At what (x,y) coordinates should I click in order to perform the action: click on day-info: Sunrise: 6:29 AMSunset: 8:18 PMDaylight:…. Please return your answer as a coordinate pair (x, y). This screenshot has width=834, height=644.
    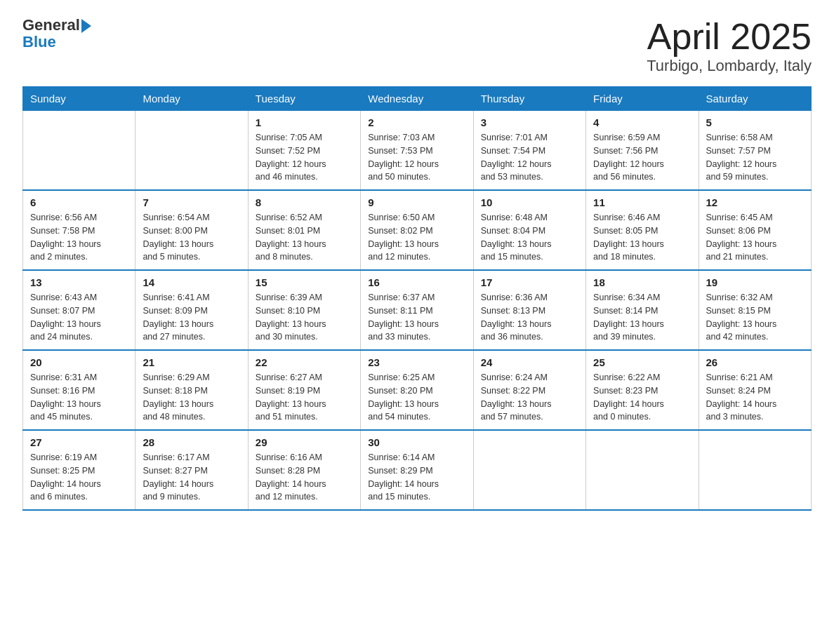
    Looking at the image, I should click on (191, 397).